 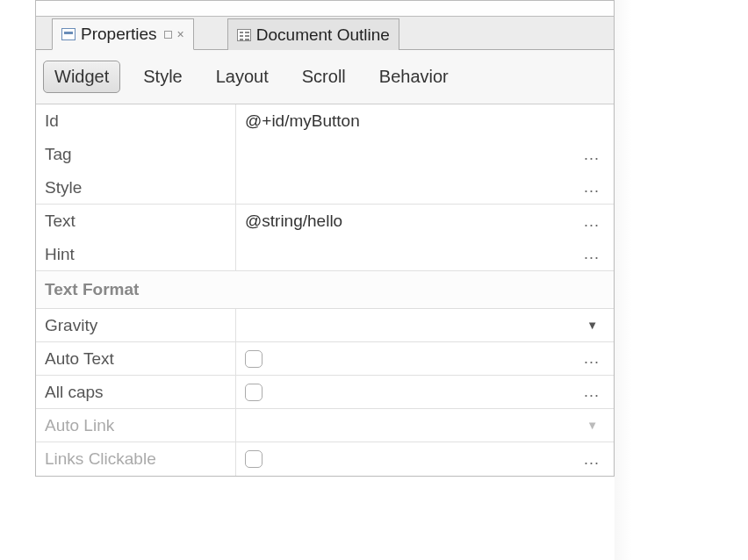 What do you see at coordinates (136, 255) in the screenshot?
I see `label-hint: Hint` at bounding box center [136, 255].